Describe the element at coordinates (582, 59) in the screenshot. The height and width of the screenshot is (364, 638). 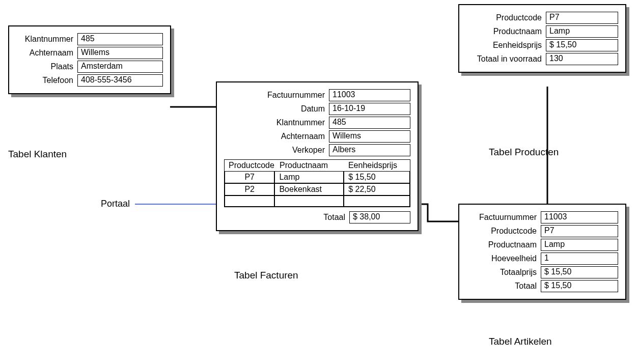
I see `producten-voorraad-value: 130` at that location.